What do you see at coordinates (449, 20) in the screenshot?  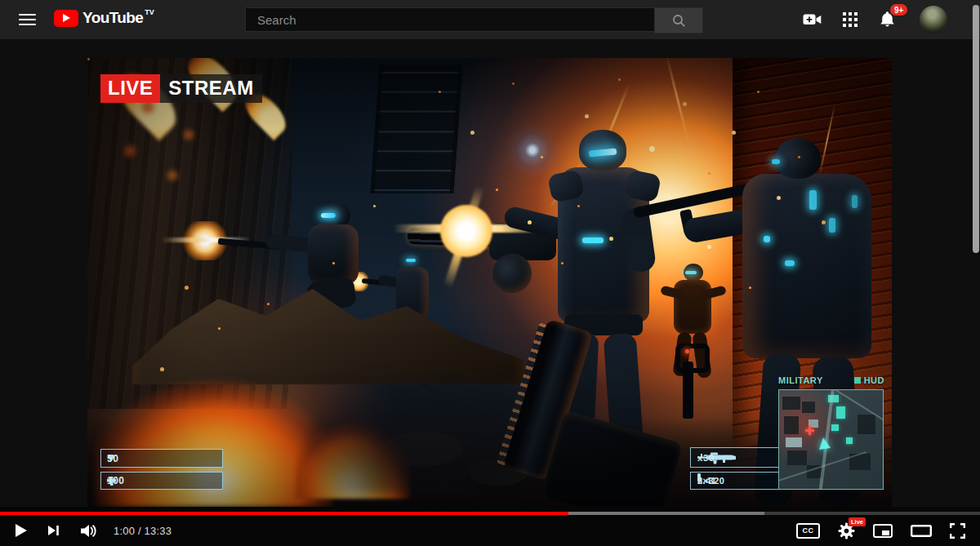 I see `search-input` at bounding box center [449, 20].